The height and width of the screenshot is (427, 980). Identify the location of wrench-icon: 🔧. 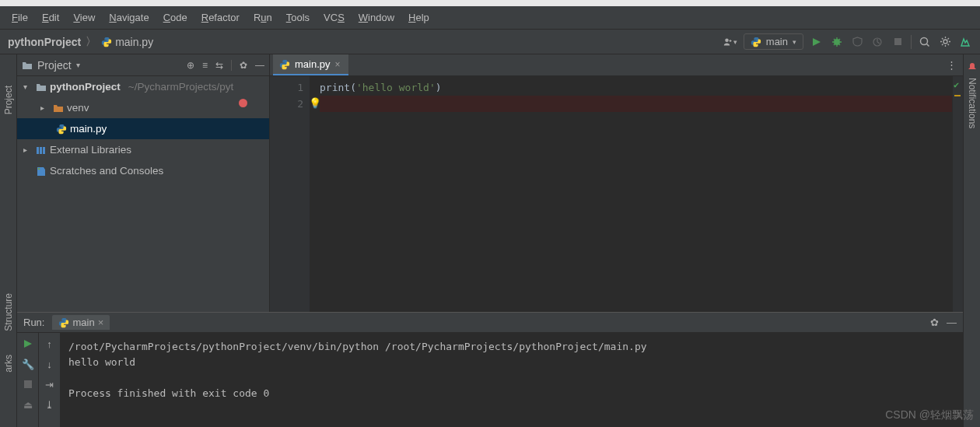
(28, 364).